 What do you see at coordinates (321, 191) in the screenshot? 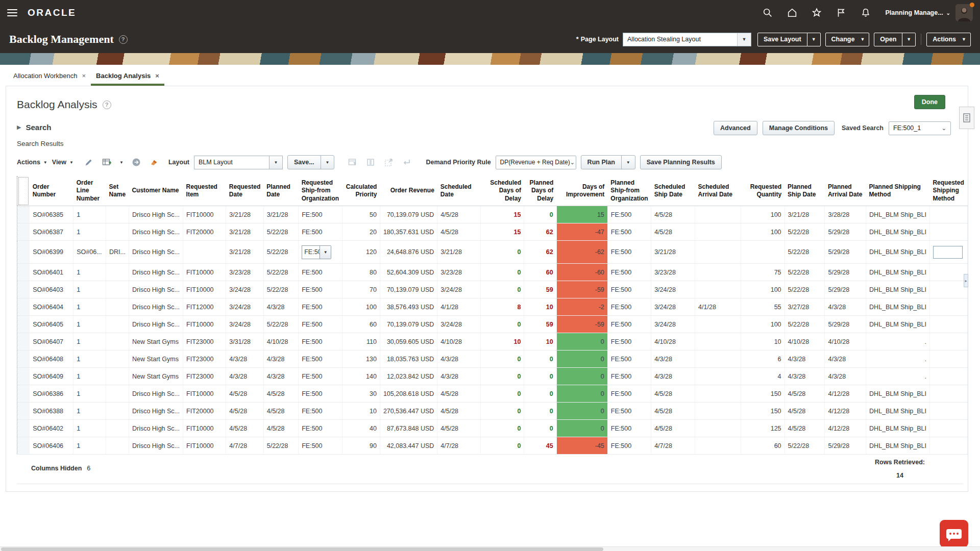
I see `column-header-req-ship-from: Requested Ship-from Organization` at bounding box center [321, 191].